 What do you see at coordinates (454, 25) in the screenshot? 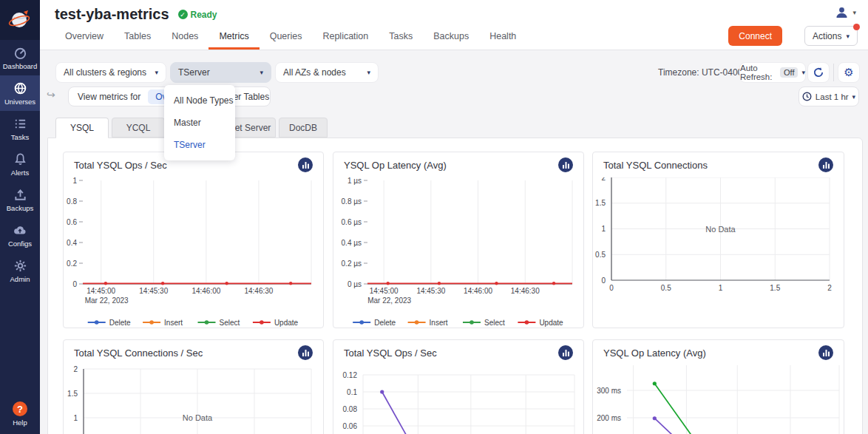
I see `top-bar: test-yba-metrics ✓ Ready ▾ OverviewTable…` at bounding box center [454, 25].